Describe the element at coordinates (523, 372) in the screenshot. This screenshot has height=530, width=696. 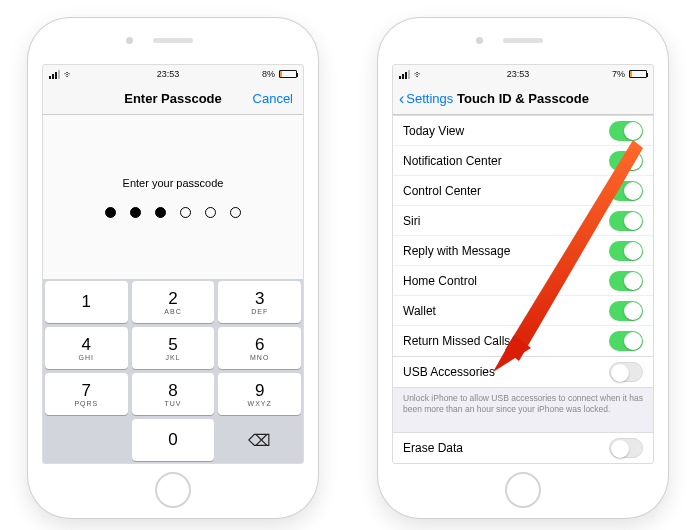
I see `row-usb-accessories: USB Accessories` at that location.